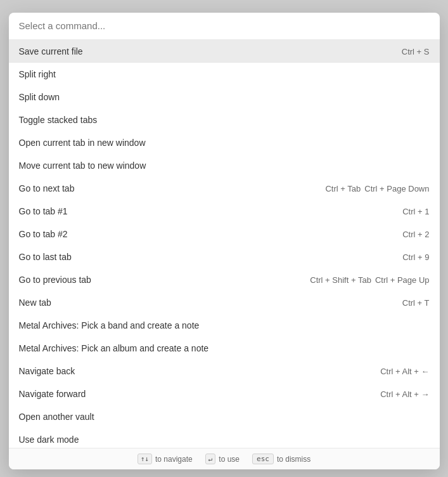 The width and height of the screenshot is (448, 477). Describe the element at coordinates (144, 459) in the screenshot. I see `navigate-key: ↑↓` at that location.